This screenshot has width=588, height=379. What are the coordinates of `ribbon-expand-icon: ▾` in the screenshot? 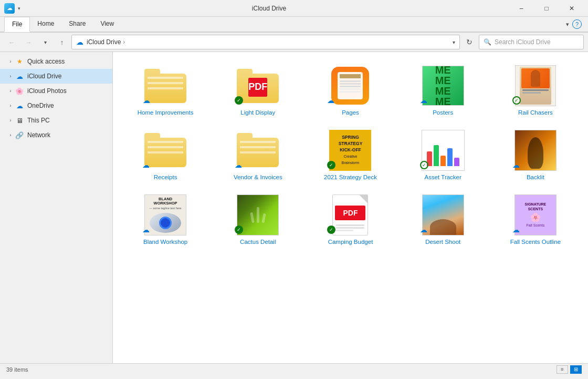 It's located at (568, 24).